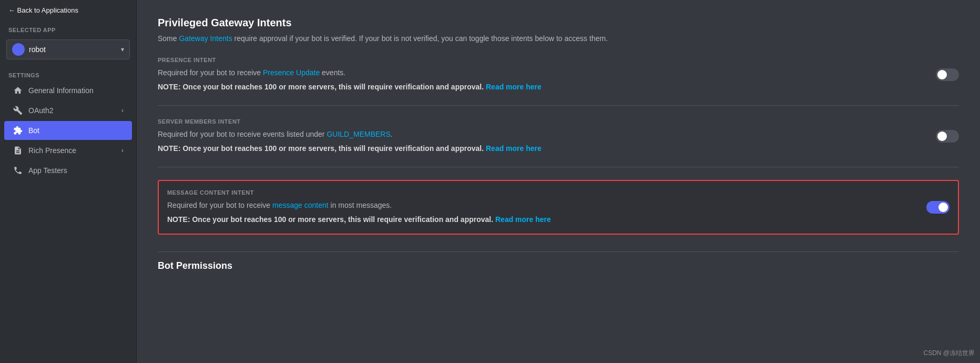  What do you see at coordinates (558, 60) in the screenshot?
I see `presence-intent-label: PRESENCE INTENT` at bounding box center [558, 60].